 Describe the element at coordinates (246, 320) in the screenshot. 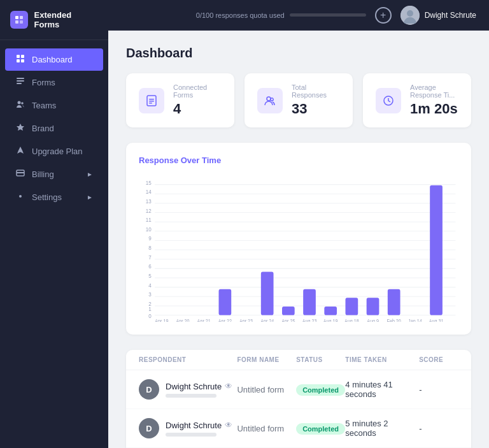

I see `svg-text: Apr 23` at that location.